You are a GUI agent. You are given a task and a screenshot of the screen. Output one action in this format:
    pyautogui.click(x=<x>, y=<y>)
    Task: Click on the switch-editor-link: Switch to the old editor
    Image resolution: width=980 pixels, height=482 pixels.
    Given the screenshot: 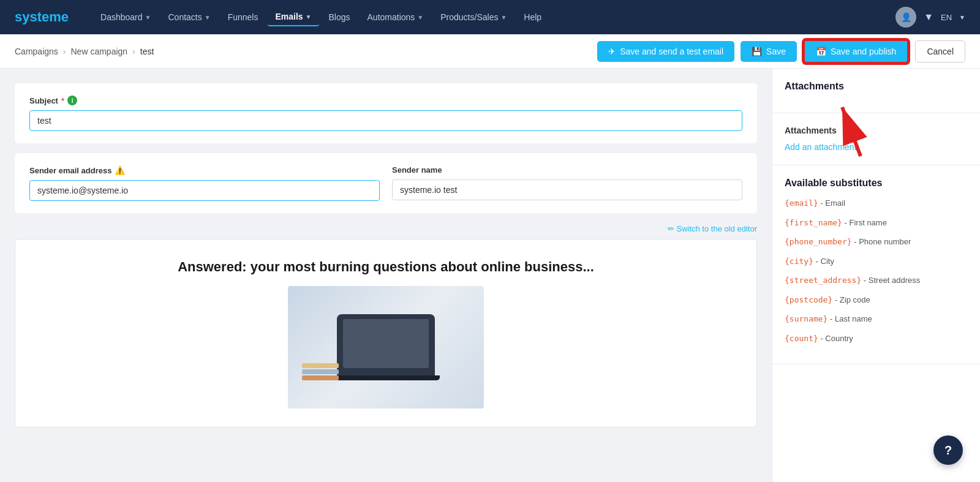 What is the action you would take?
    pyautogui.click(x=712, y=229)
    